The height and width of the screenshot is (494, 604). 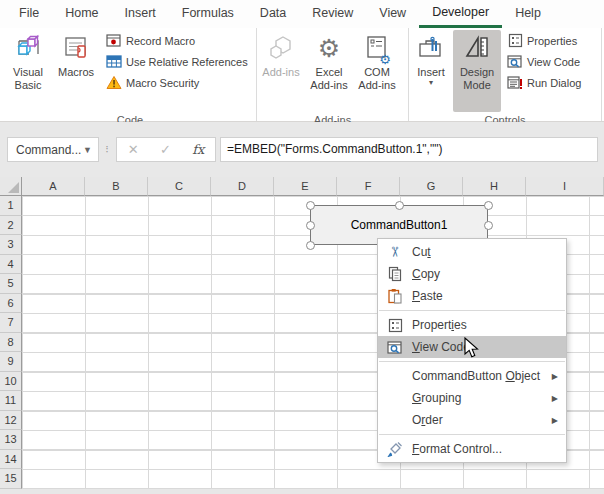 I want to click on resize-handle-top-center, so click(x=400, y=206).